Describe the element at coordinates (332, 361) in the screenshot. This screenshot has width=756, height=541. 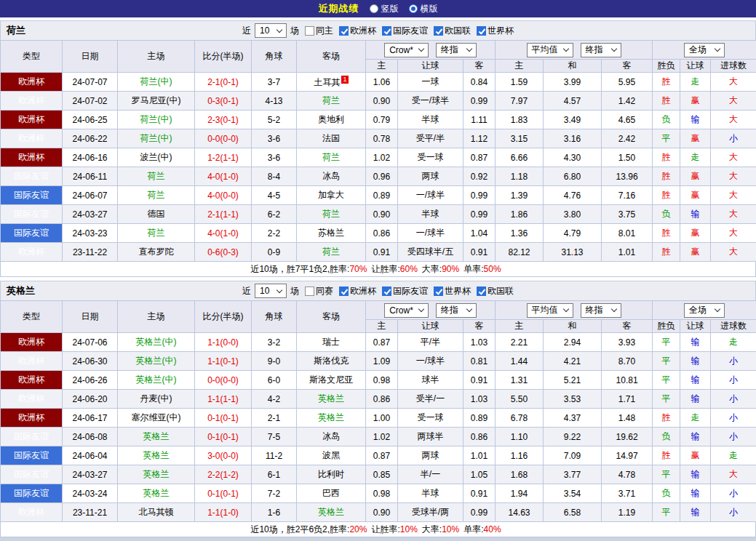
I see `away-team: 斯洛伐克` at that location.